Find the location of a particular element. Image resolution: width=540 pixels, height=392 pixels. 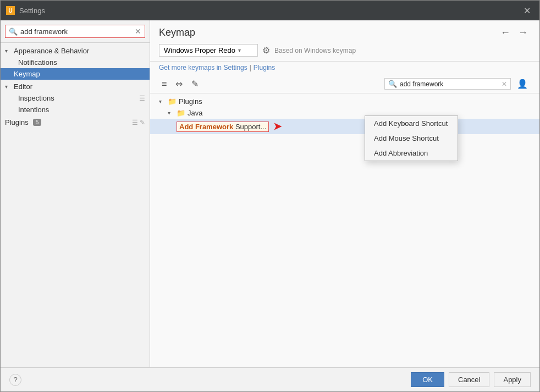

sidebar-item-intentions: Intentions is located at coordinates (75, 110).